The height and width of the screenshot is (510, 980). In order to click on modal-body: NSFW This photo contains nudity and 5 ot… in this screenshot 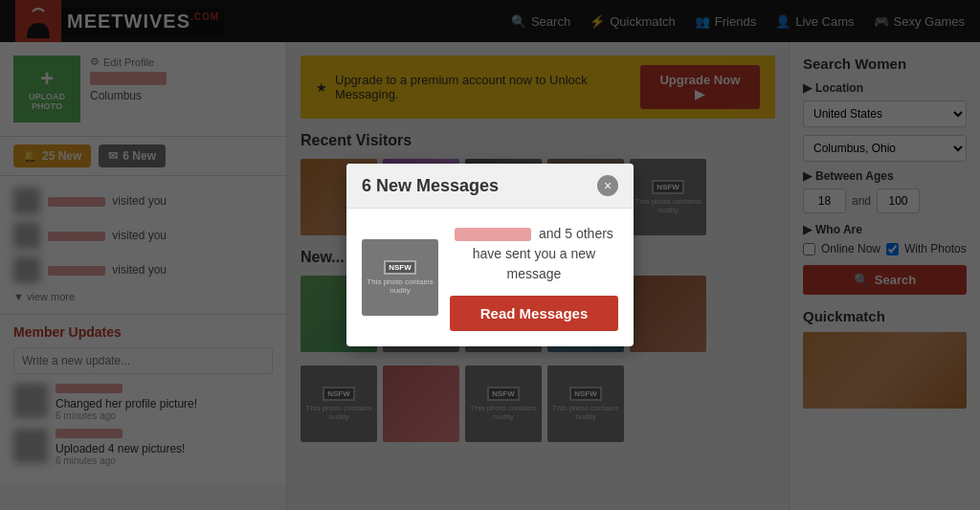, I will do `click(490, 277)`.